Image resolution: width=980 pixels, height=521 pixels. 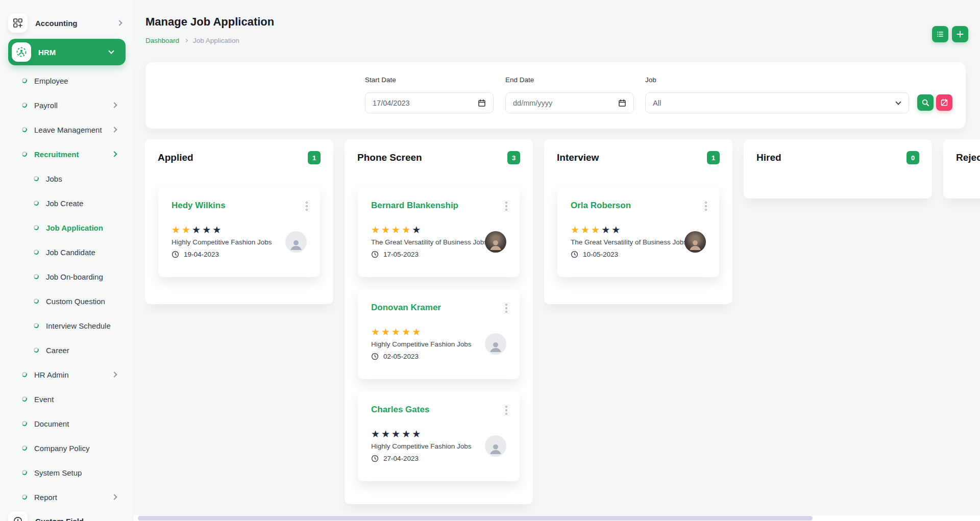 I want to click on candidate-name-link: Donovan Kramer, so click(x=406, y=308).